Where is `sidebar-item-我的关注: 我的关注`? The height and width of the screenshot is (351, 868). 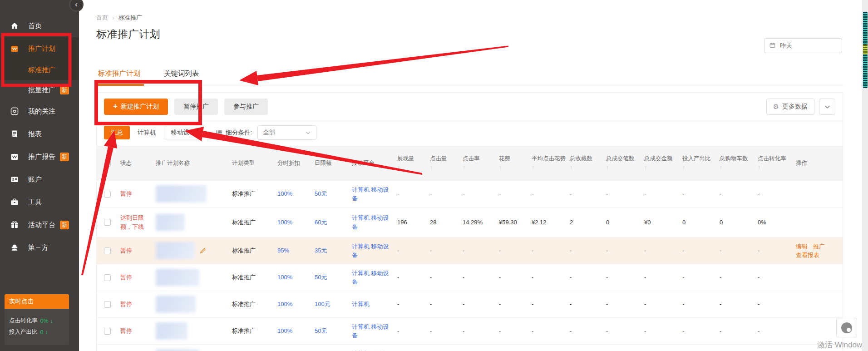 sidebar-item-我的关注: 我的关注 is located at coordinates (39, 111).